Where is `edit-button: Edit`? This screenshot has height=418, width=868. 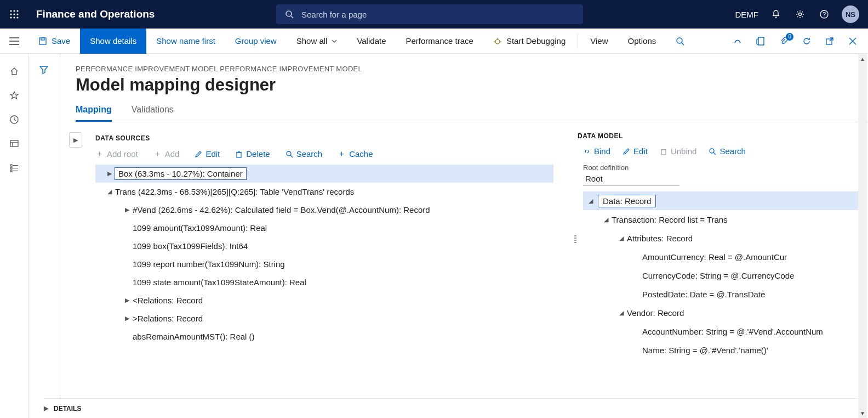 edit-button: Edit is located at coordinates (207, 154).